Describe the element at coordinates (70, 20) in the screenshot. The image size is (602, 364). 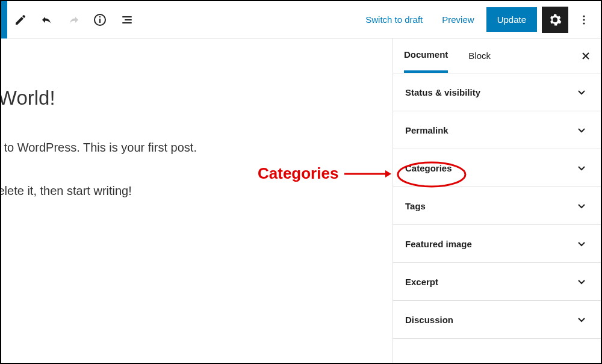
I see `toolbar-left` at that location.